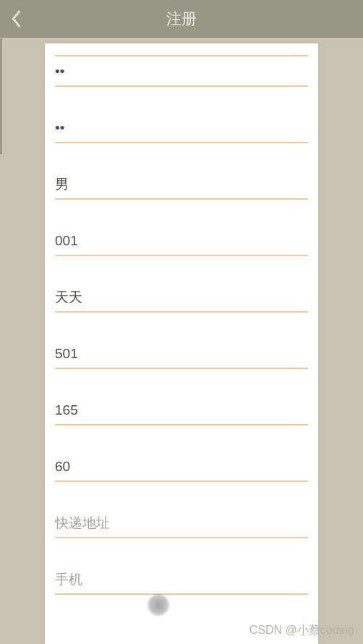  What do you see at coordinates (182, 171) in the screenshot?
I see `field-gender` at bounding box center [182, 171].